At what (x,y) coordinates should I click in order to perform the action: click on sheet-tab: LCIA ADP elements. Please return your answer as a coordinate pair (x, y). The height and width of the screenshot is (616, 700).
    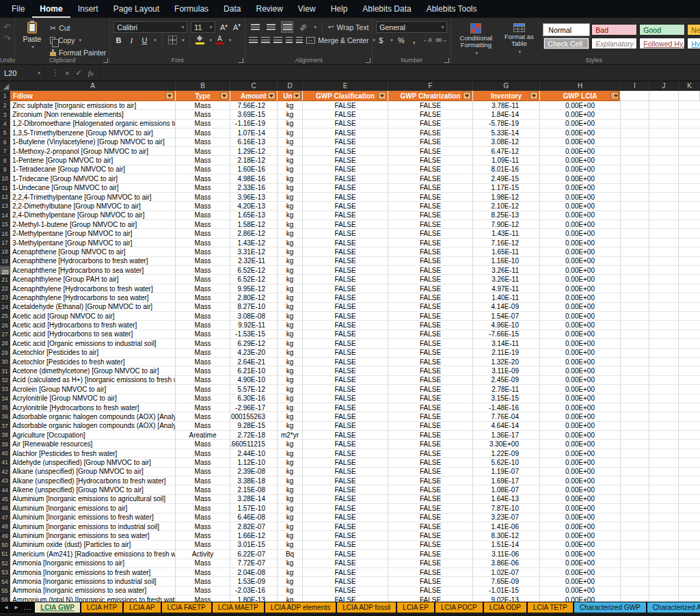
    Looking at the image, I should click on (301, 607).